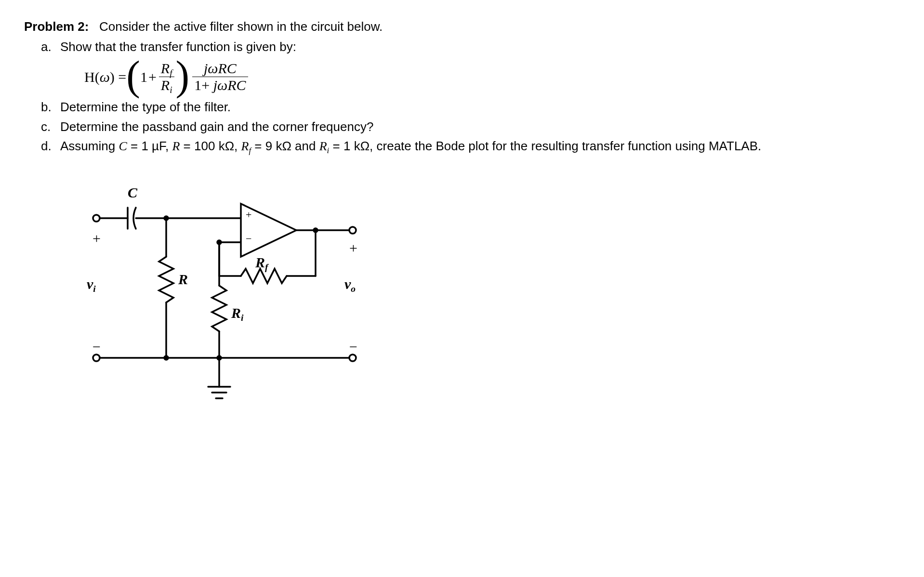 The image size is (924, 577). What do you see at coordinates (350, 284) in the screenshot?
I see `label-vo: vo` at bounding box center [350, 284].